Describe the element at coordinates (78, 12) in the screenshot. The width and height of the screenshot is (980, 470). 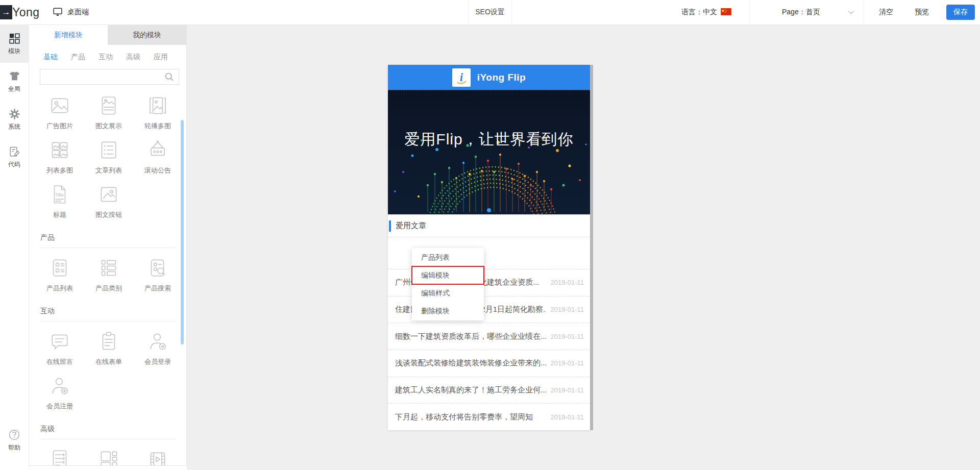
I see `device-label: 桌面端` at that location.